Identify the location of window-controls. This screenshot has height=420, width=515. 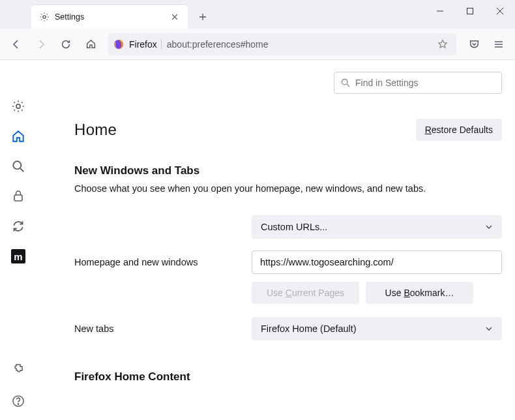
(470, 11).